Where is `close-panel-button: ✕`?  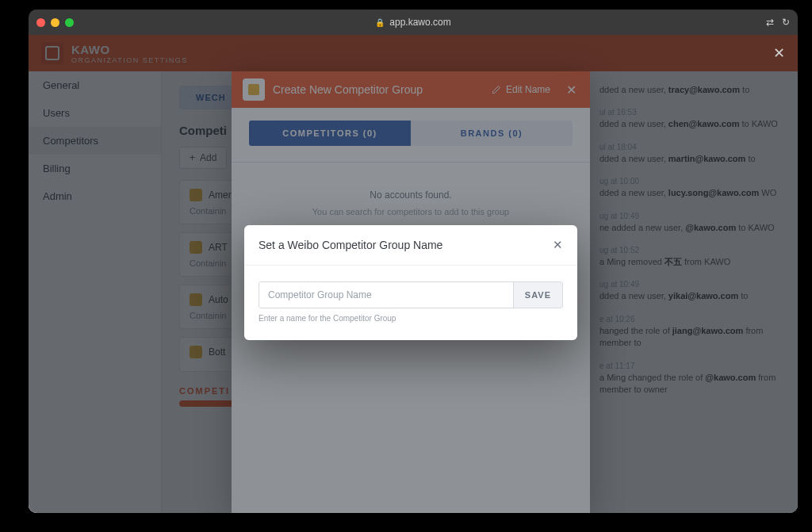
close-panel-button: ✕ is located at coordinates (779, 53).